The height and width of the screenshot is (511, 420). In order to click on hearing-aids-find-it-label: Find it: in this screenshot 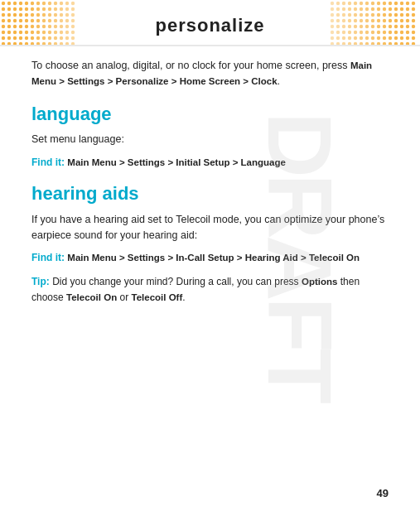, I will do `click(48, 258)`.